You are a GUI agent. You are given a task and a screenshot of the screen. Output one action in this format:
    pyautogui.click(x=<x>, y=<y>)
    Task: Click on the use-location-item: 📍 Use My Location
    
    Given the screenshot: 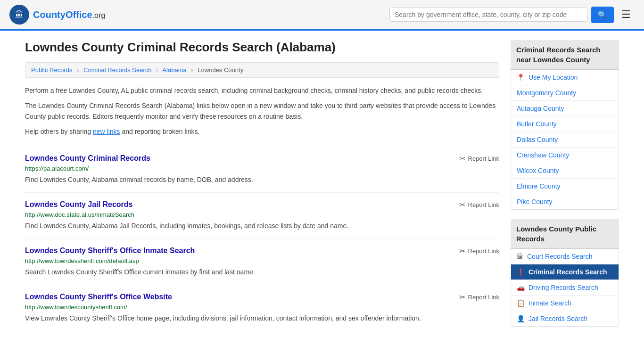 What is the action you would take?
    pyautogui.click(x=565, y=77)
    